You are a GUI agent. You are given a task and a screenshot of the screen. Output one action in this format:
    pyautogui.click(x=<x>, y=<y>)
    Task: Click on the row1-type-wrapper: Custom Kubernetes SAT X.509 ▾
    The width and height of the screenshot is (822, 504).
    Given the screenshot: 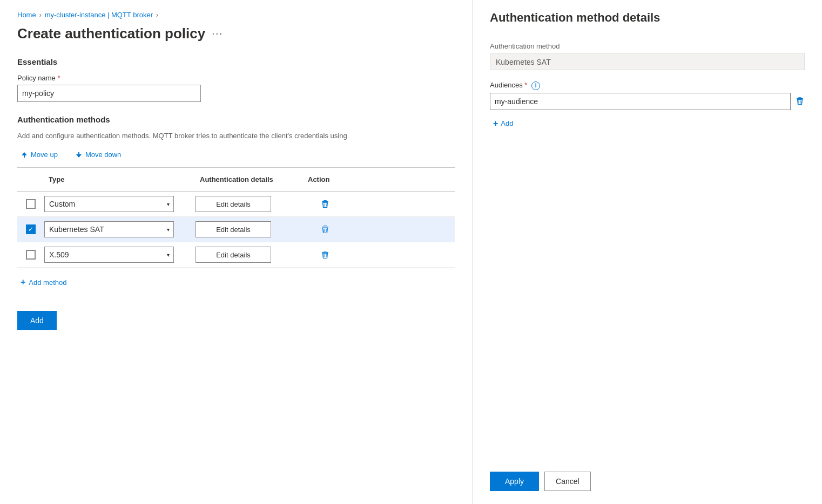 What is the action you would take?
    pyautogui.click(x=109, y=204)
    